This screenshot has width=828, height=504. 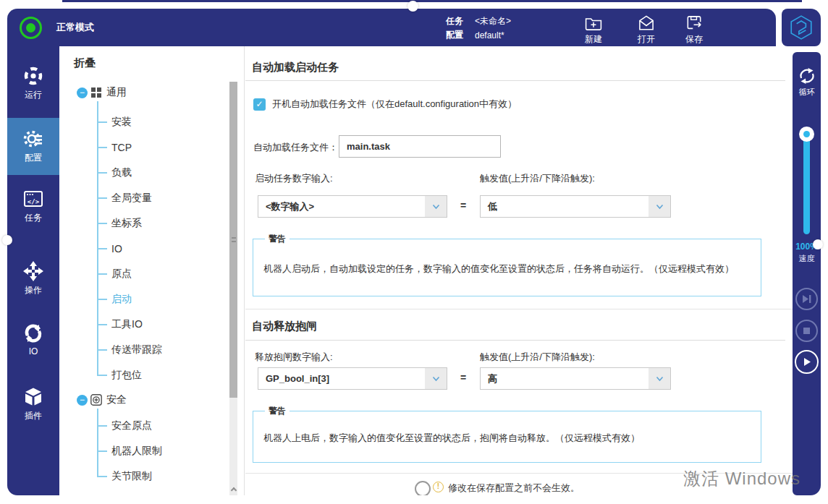 I want to click on tree-item-pack-position: 打包位, so click(x=119, y=375).